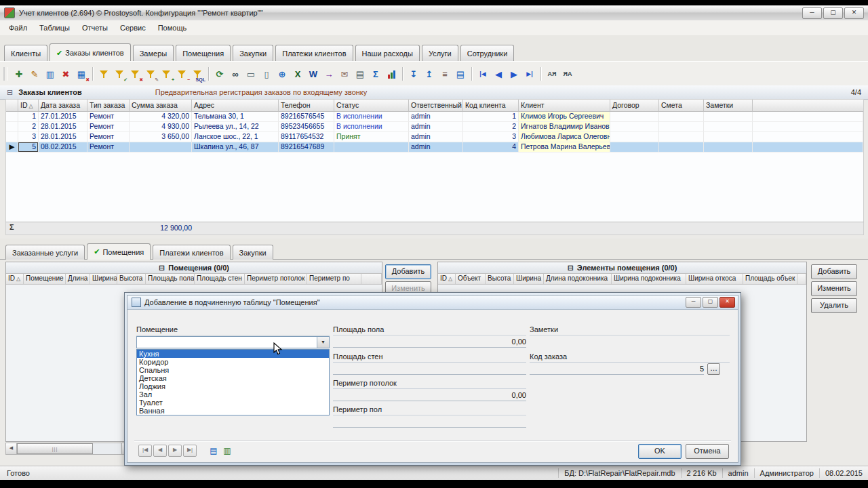 The image size is (868, 488). Describe the element at coordinates (530, 74) in the screenshot. I see `nav-last-icon: ▶|` at that location.